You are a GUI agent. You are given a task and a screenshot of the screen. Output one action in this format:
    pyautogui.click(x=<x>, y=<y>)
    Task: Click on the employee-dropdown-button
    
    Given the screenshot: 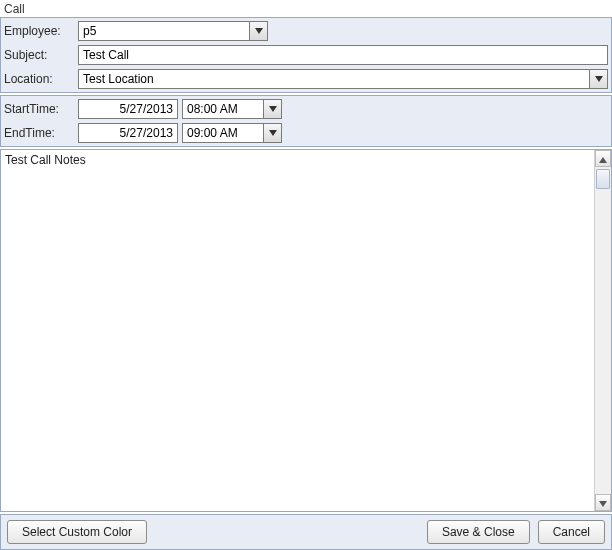 What is the action you would take?
    pyautogui.click(x=258, y=31)
    